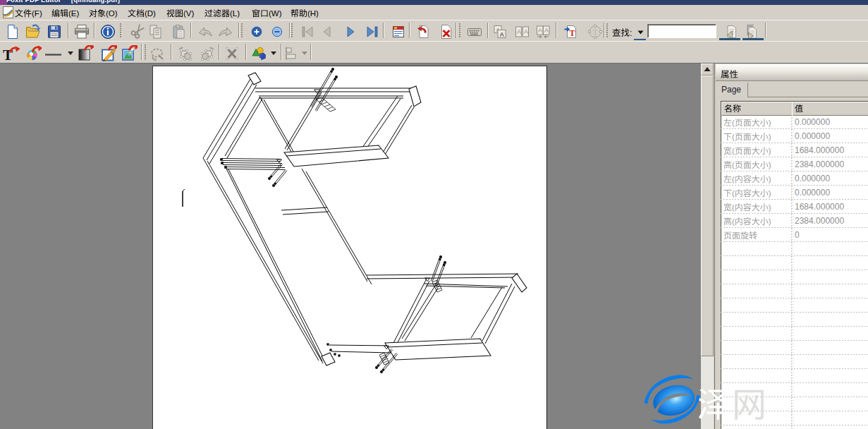 The image size is (868, 429). Describe the element at coordinates (111, 13) in the screenshot. I see `svg-text: O` at that location.